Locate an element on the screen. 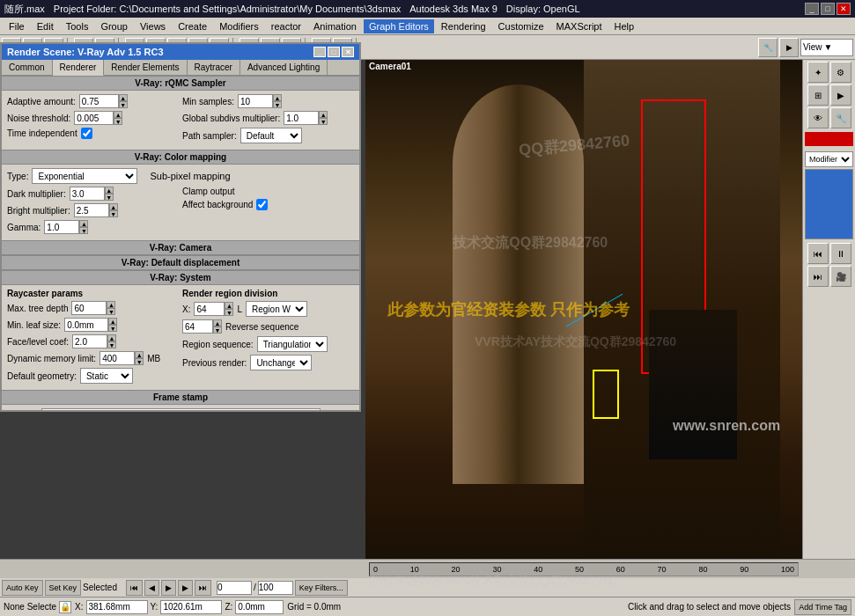 This screenshot has height=616, width=855. set-key-button: Set Key is located at coordinates (63, 588).